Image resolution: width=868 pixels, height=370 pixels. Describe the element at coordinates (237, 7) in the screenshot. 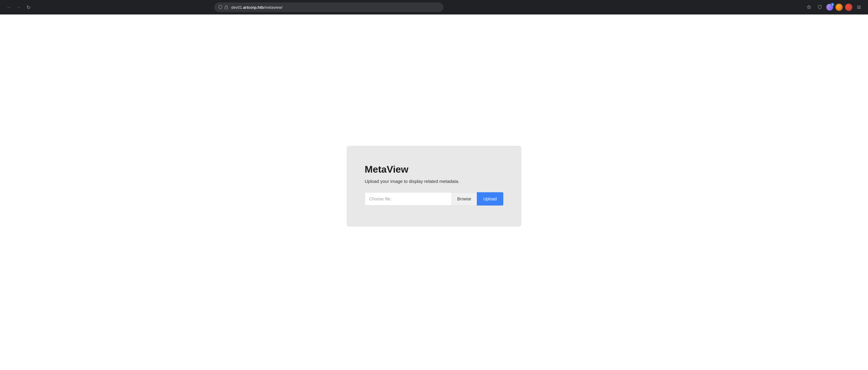

I see `url-prefix: dev01.` at that location.